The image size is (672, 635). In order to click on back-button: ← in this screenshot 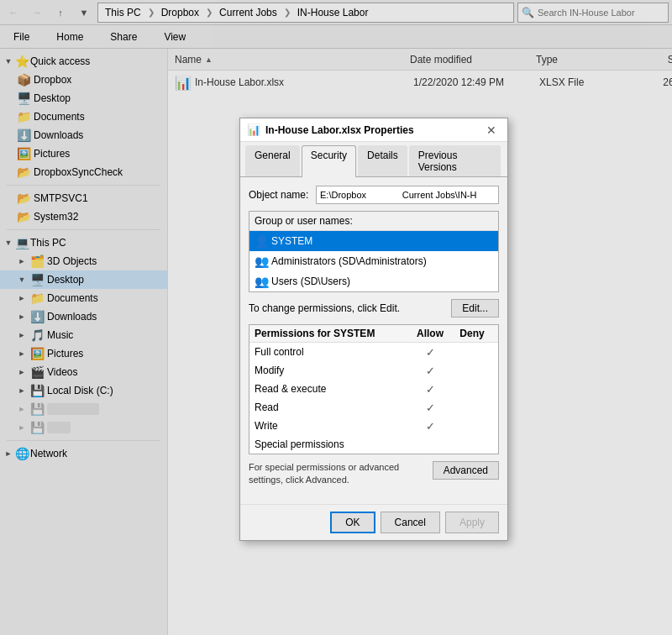, I will do `click(13, 13)`.